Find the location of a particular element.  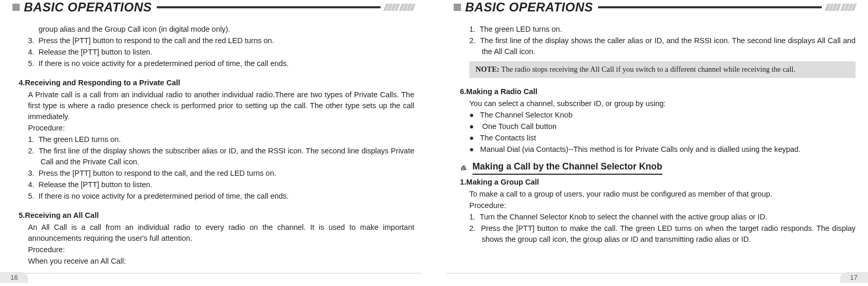

body-text: You can select a channel, subscriber ID,… is located at coordinates (658, 104).